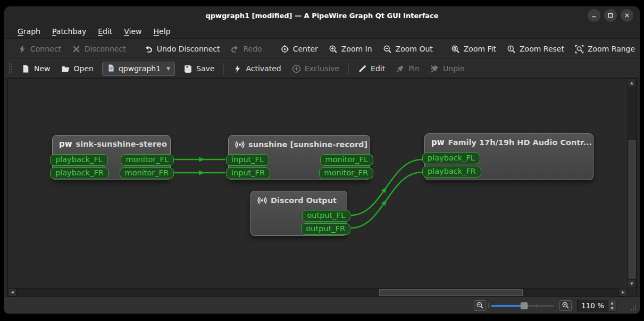  I want to click on toolbar-button-label: Undo Disconnect, so click(188, 49).